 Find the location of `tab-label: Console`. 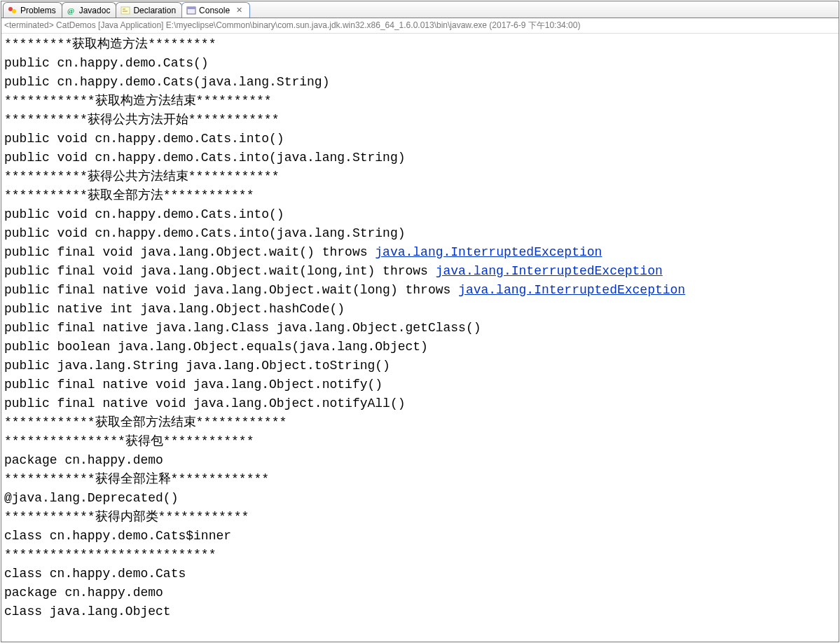

tab-label: Console is located at coordinates (214, 11).